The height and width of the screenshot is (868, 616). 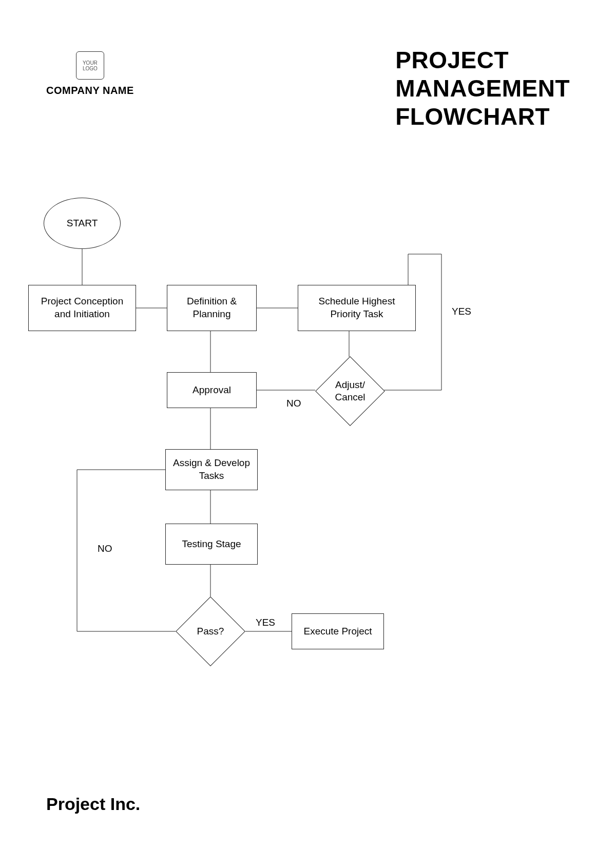 What do you see at coordinates (211, 308) in the screenshot?
I see `node-definition-label: Definition &Planning` at bounding box center [211, 308].